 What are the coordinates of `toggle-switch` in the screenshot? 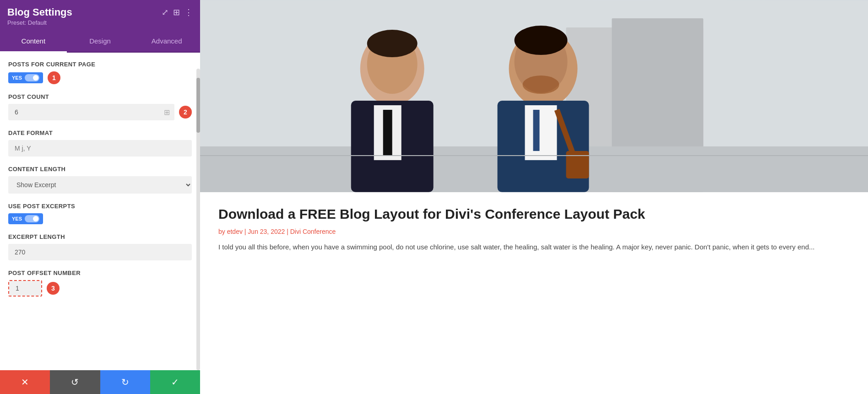 It's located at (32, 78).